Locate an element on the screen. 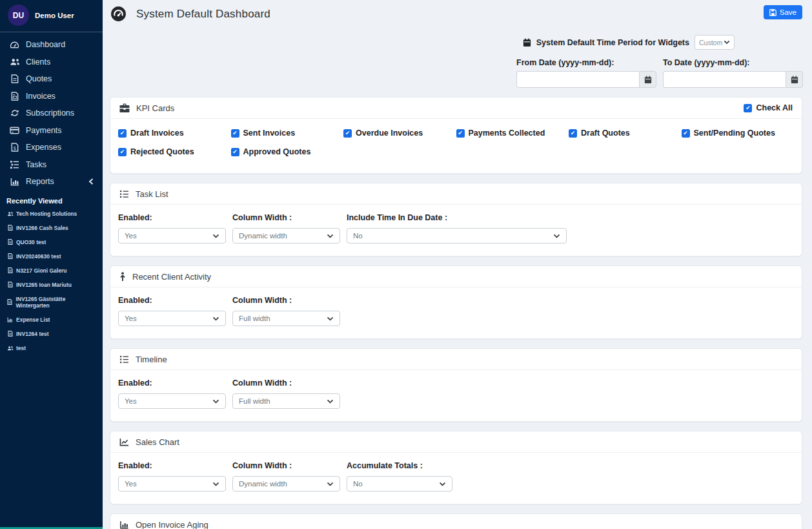 This screenshot has height=529, width=812. recent-item-client: test is located at coordinates (52, 348).